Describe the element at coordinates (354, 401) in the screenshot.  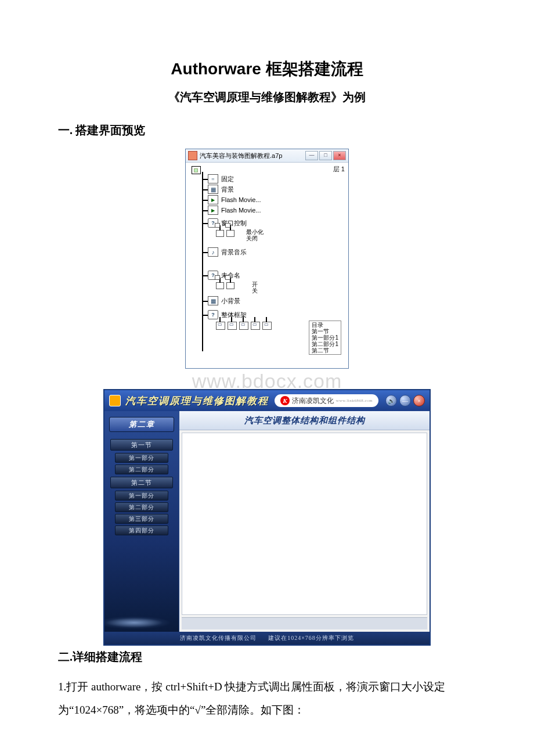
I see `brand-en: www.link6868.com` at that location.